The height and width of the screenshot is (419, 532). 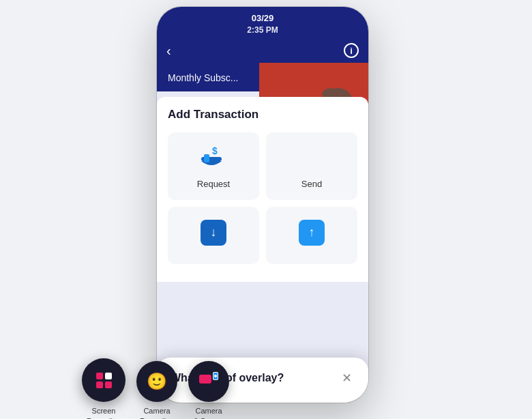 What do you see at coordinates (157, 390) in the screenshot?
I see `camera-recording-option: 🙂 CameraRecording` at bounding box center [157, 390].